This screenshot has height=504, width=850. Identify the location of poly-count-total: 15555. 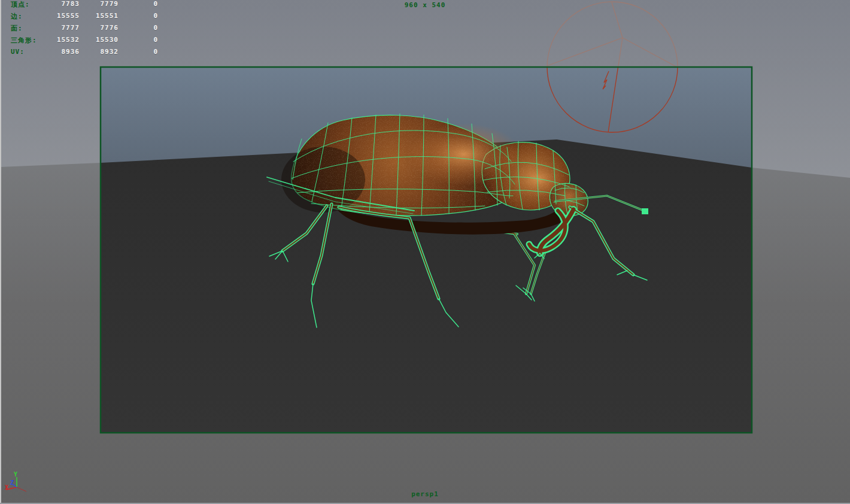
(57, 16).